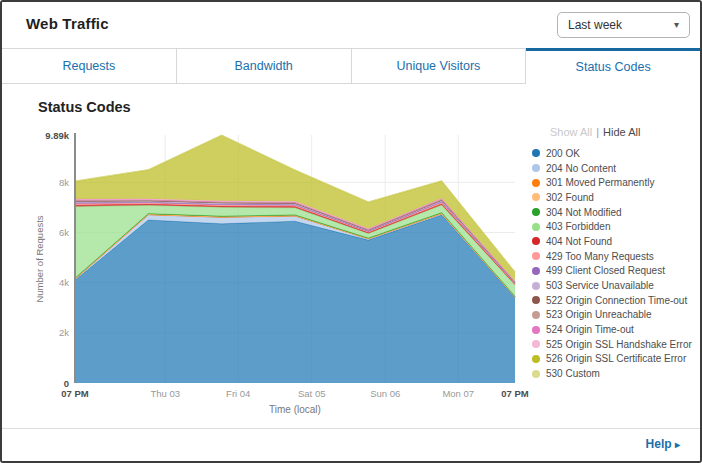 The image size is (702, 463). What do you see at coordinates (351, 444) in the screenshot?
I see `panel-footer: Help ▸` at bounding box center [351, 444].